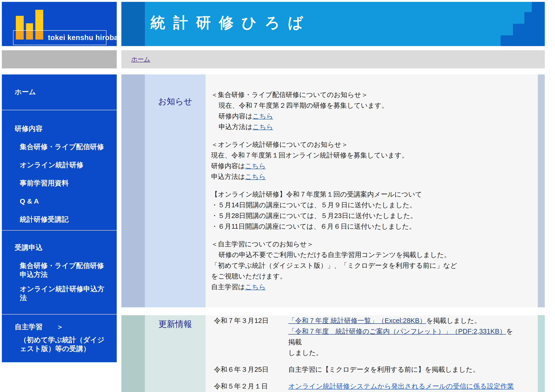 The height and width of the screenshot is (392, 555). What do you see at coordinates (133, 24) in the screenshot?
I see `header-left-strip` at bounding box center [133, 24].